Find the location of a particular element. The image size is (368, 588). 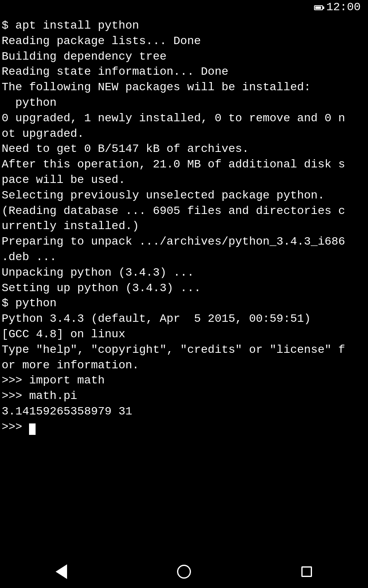

terminal-line: Reading state information... Done is located at coordinates (184, 72).